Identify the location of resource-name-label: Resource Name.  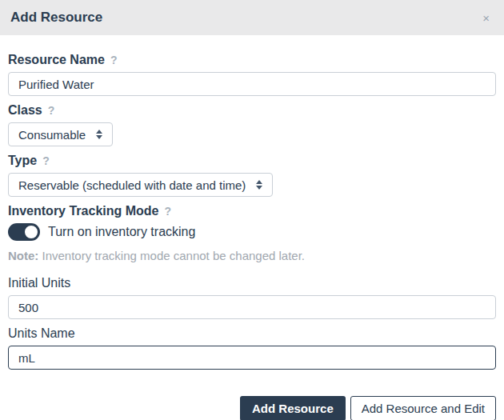
(56, 60).